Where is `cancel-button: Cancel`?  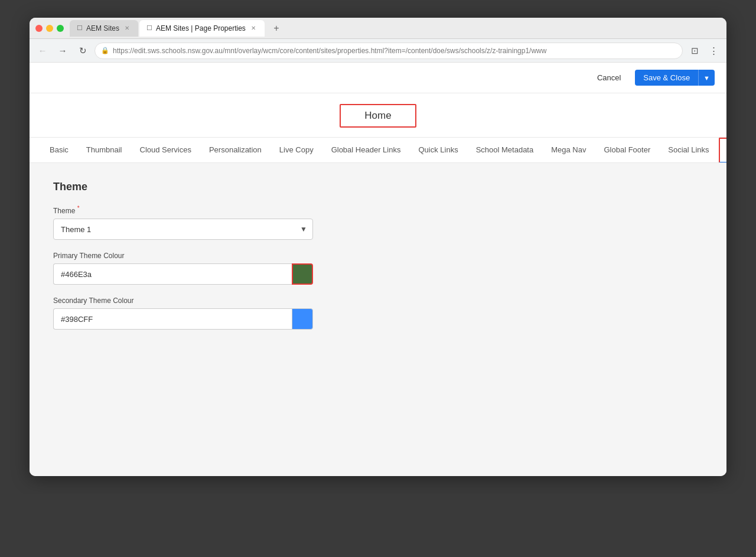 cancel-button: Cancel is located at coordinates (609, 78).